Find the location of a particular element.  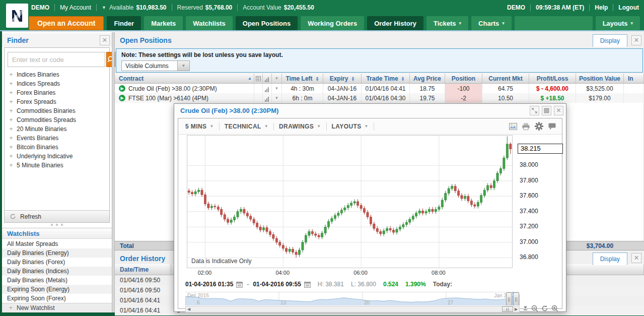

column-header-contract: Contract▲ is located at coordinates (184, 79).